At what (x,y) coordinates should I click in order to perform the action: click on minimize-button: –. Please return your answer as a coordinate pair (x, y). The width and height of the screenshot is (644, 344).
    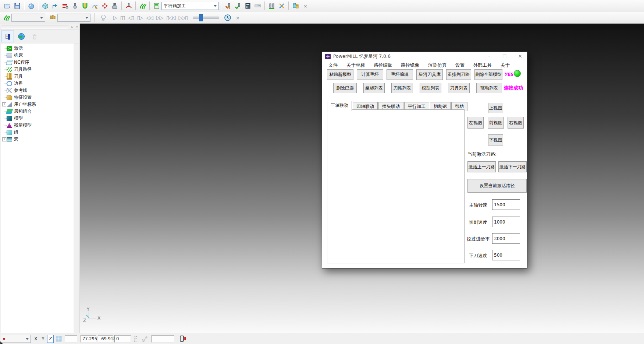
    Looking at the image, I should click on (489, 56).